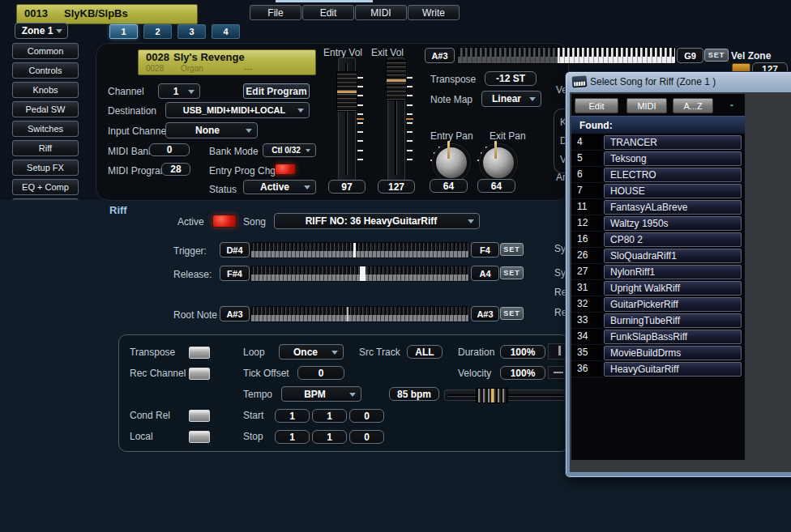 This screenshot has height=532, width=791. Describe the element at coordinates (658, 159) in the screenshot. I see `song-row: 5 Teksong` at that location.